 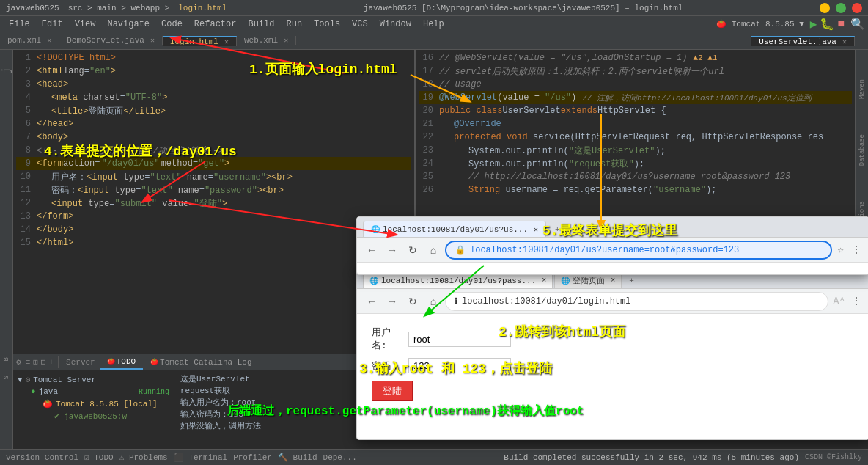 What do you see at coordinates (172, 23) in the screenshot?
I see `menu-code: Code` at bounding box center [172, 23].